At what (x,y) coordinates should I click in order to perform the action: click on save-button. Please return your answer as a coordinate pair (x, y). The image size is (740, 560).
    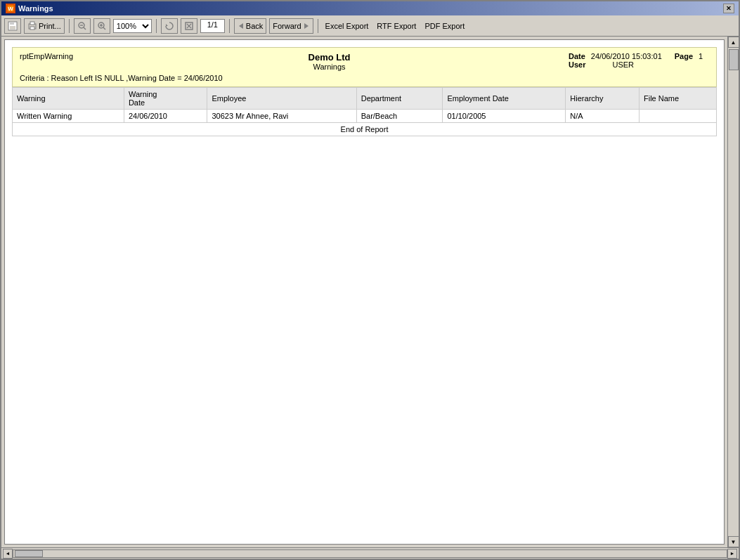
    Looking at the image, I should click on (13, 26).